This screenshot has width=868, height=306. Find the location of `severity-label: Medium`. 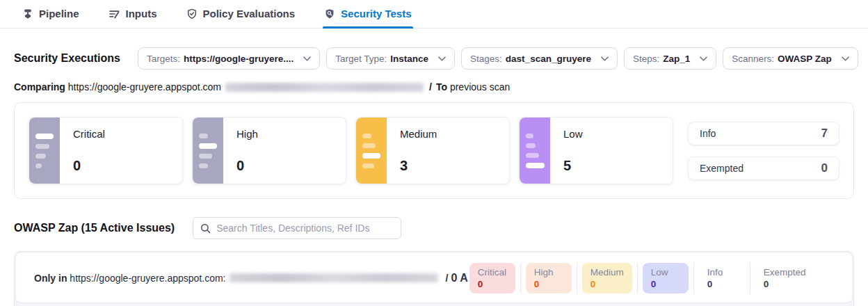

severity-label: Medium is located at coordinates (419, 134).